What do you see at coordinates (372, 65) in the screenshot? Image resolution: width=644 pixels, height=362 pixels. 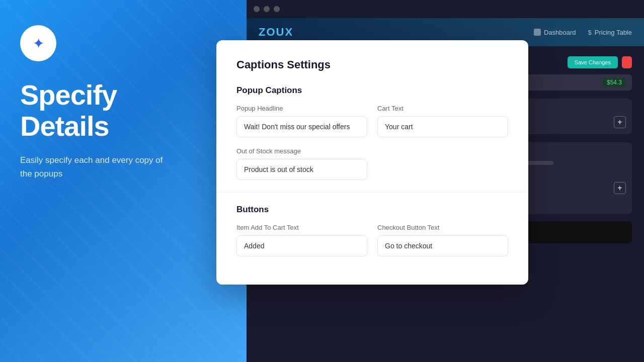 I see `modal-title: Captions Settings` at bounding box center [372, 65].